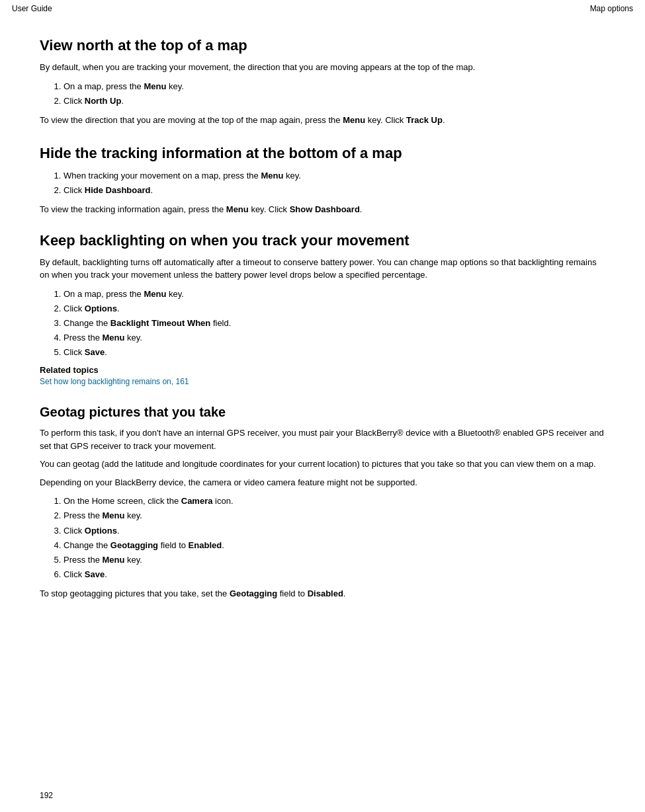 This screenshot has width=645, height=812. What do you see at coordinates (335, 101) in the screenshot?
I see `view-north-step-2: Click North Up.` at bounding box center [335, 101].